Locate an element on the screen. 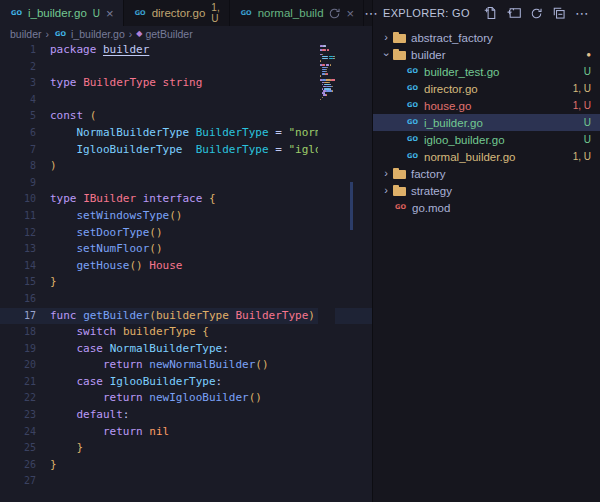 Image resolution: width=600 pixels, height=502 pixels. tree-item-go-mod: GOgo.mod is located at coordinates (486, 208).